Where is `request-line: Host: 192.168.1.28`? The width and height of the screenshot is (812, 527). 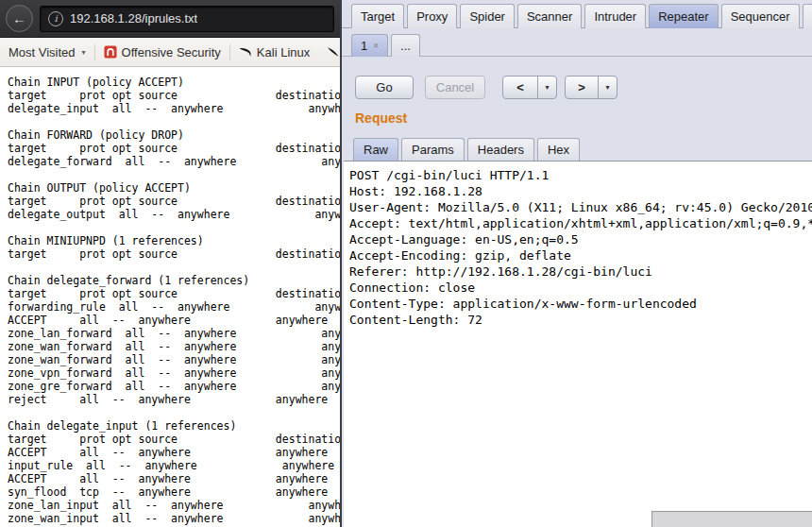
request-line: Host: 192.168.1.28 is located at coordinates (581, 191).